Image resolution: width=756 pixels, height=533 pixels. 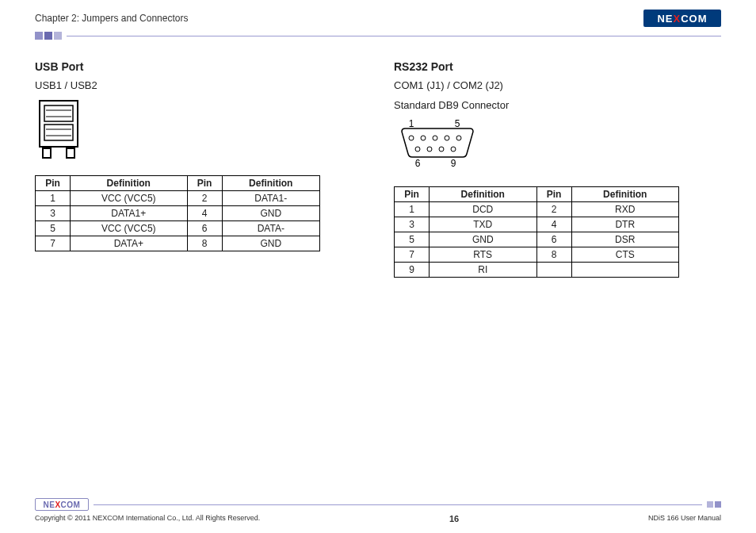 I want to click on db9-label-5: 5, so click(x=458, y=124).